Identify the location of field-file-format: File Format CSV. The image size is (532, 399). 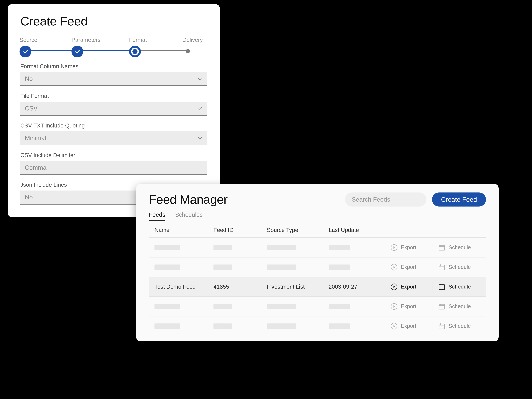
(114, 104).